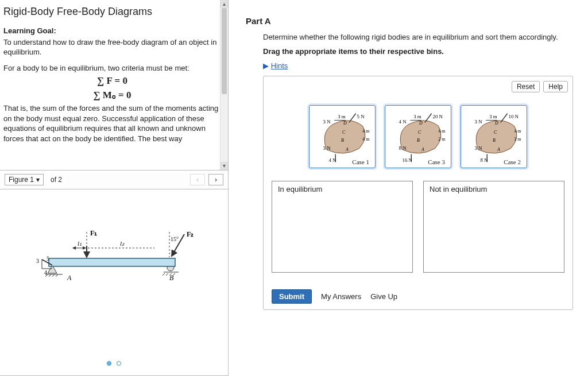 The image size is (588, 376). I want to click on hints-label: Hints, so click(280, 65).